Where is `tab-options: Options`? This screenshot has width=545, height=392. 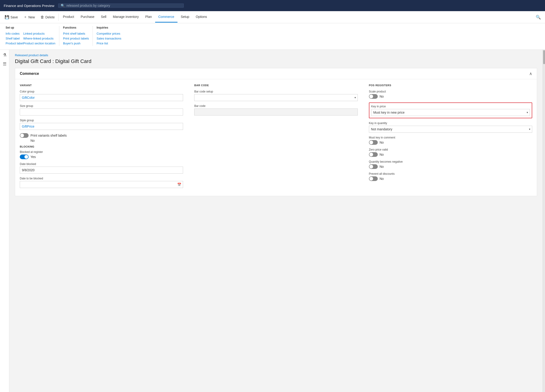 tab-options: Options is located at coordinates (201, 17).